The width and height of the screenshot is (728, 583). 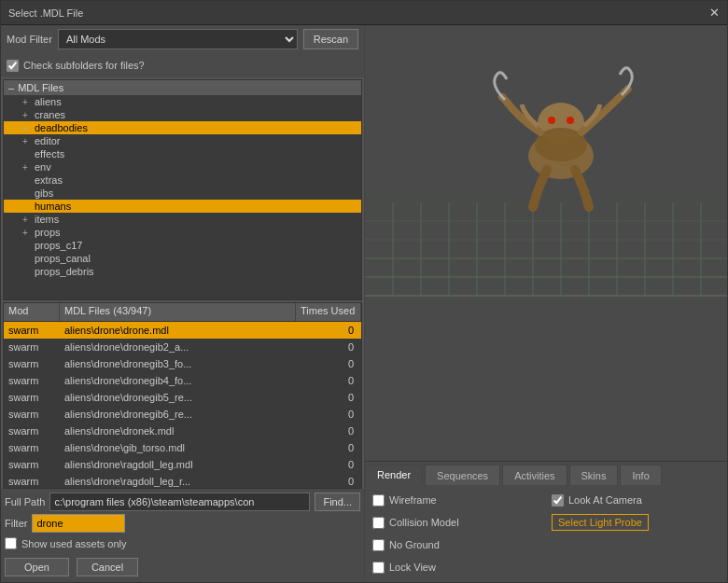 What do you see at coordinates (183, 258) in the screenshot?
I see `tree-item-props-canal: props_canal` at bounding box center [183, 258].